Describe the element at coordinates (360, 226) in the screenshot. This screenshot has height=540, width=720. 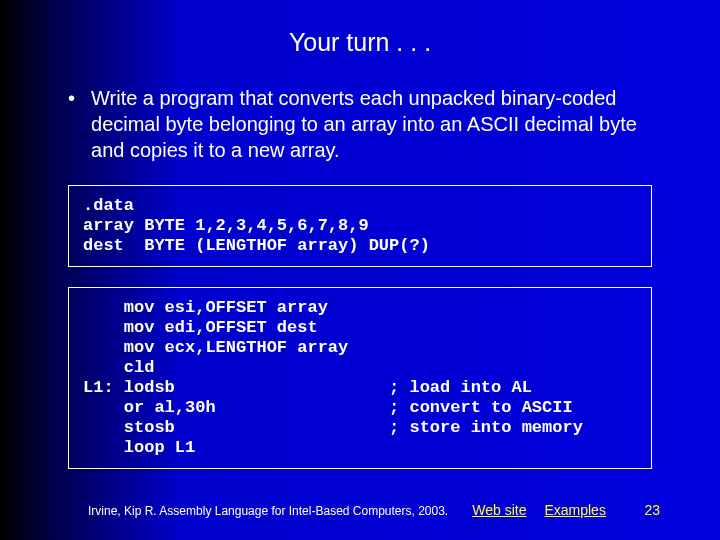
I see `code-block-data: .data array BYTE 1,2,3,4,5,6,7,8,9 dest …` at that location.